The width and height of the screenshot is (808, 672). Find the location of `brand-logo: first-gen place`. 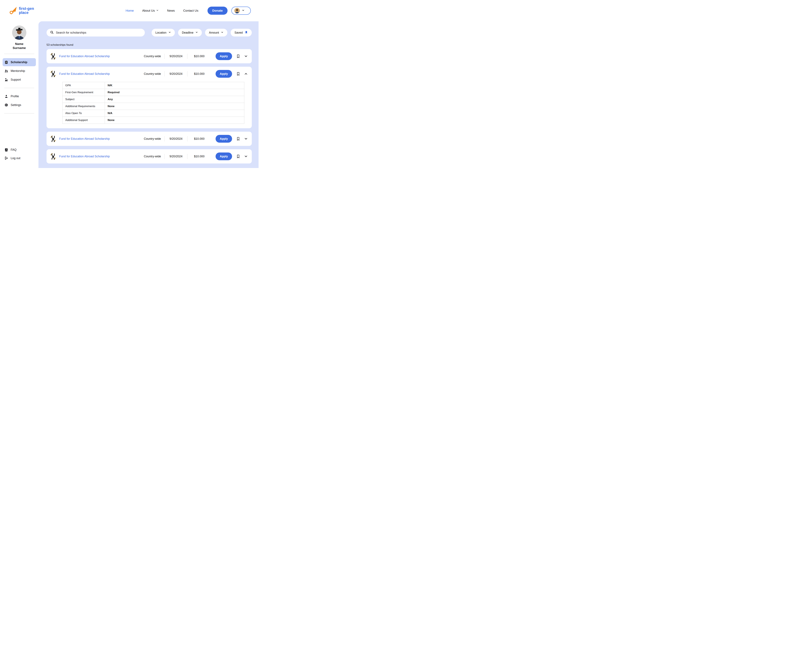

brand-logo: first-gen place is located at coordinates (22, 11).